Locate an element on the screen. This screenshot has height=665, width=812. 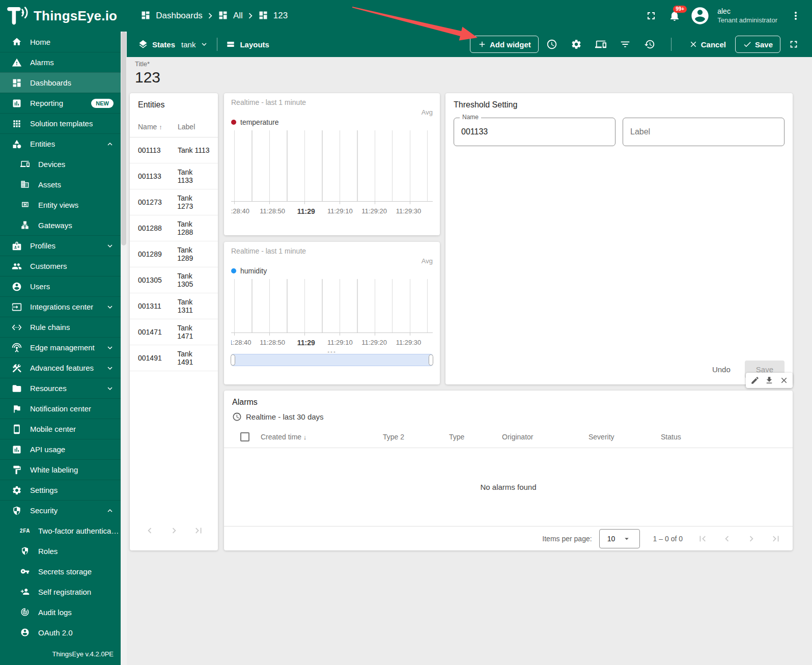
alarms-column-type: Type is located at coordinates (475, 437).